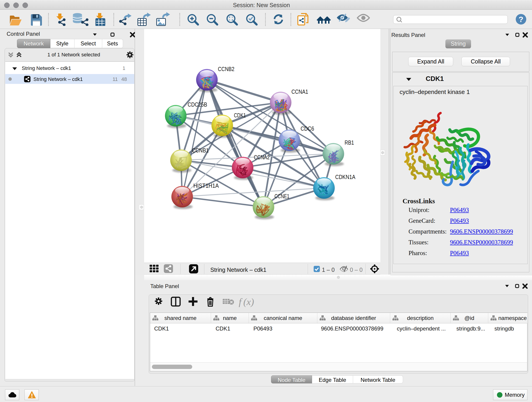  I want to click on svg-text: HIST1H1A, so click(206, 186).